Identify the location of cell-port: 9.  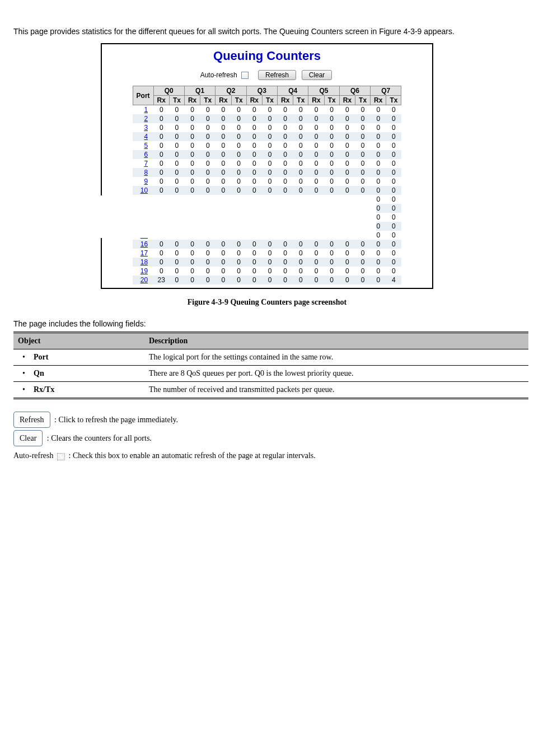
(143, 181).